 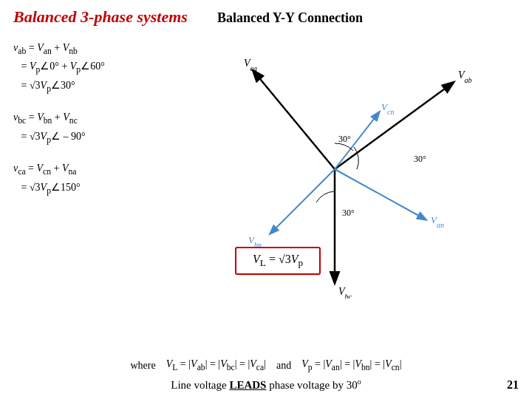 I want to click on svg-text: Vab, so click(x=466, y=77).